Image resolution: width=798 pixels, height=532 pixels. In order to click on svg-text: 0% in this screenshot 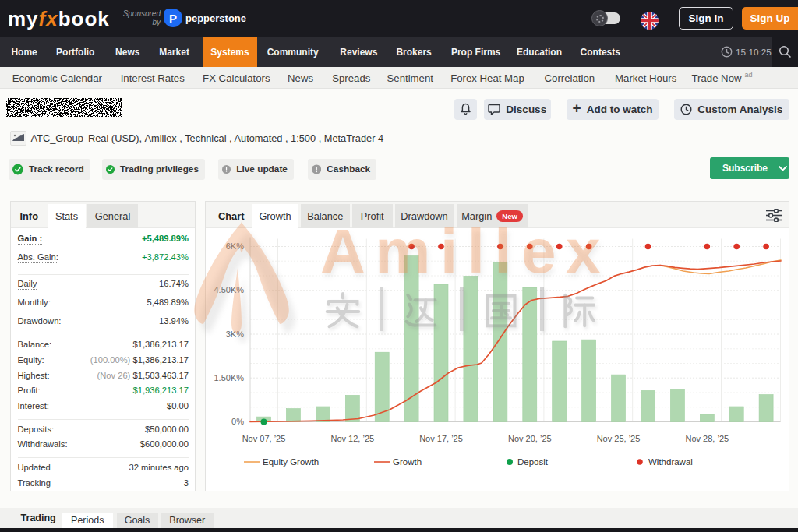, I will do `click(238, 421)`.